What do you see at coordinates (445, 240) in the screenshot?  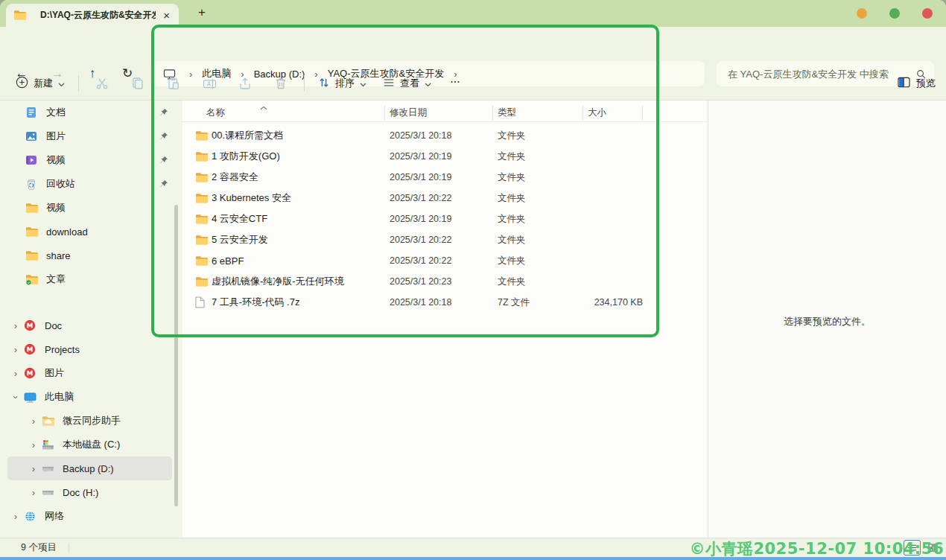 I see `file-row: 5 云安全开发2025/3/1 20:22文件夹` at bounding box center [445, 240].